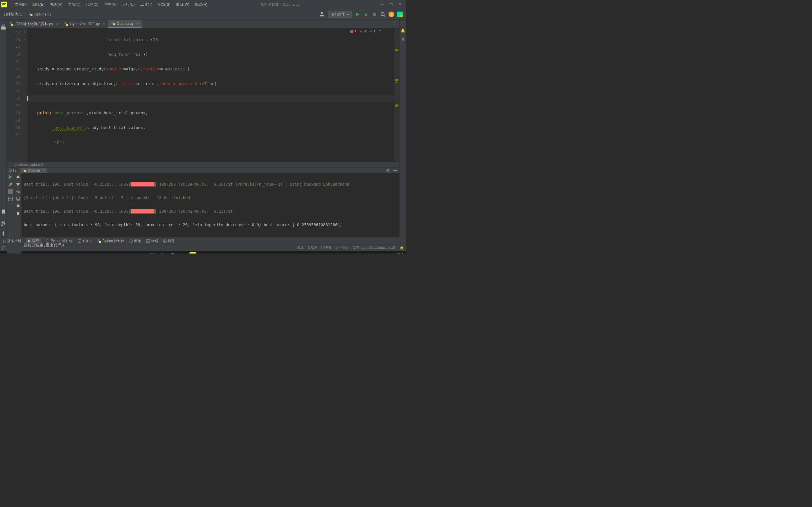 This screenshot has height=507, width=812. Describe the element at coordinates (18, 191) in the screenshot. I see `soft-wrap-icon` at that location.